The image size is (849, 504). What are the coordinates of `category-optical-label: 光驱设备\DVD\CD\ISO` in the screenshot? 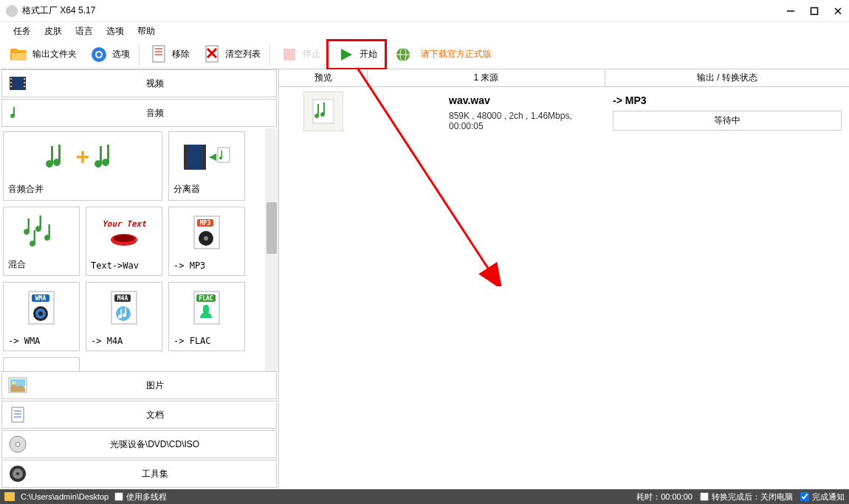 It's located at (155, 444).